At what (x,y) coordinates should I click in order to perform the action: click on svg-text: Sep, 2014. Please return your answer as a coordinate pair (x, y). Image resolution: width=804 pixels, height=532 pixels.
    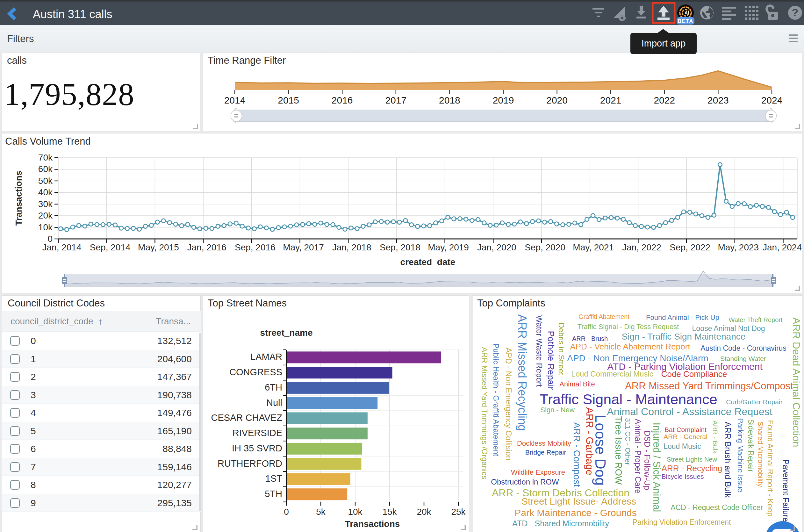
    Looking at the image, I should click on (110, 248).